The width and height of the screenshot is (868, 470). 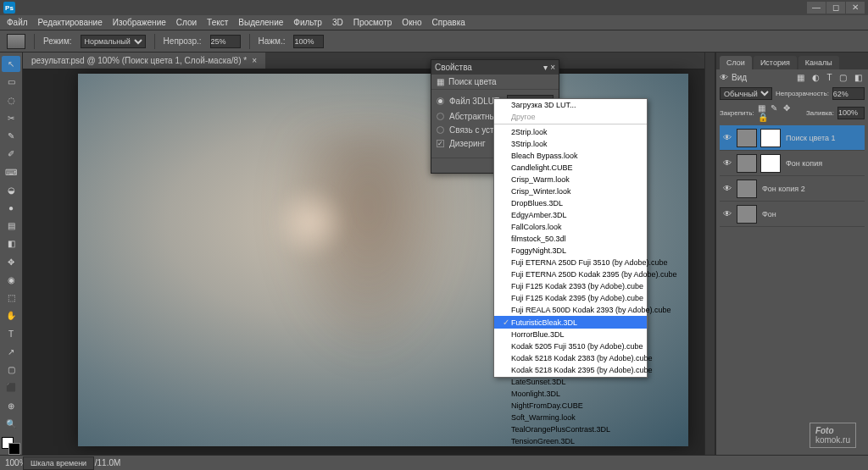 What do you see at coordinates (453, 68) in the screenshot?
I see `properties-tab: Свойства` at bounding box center [453, 68].